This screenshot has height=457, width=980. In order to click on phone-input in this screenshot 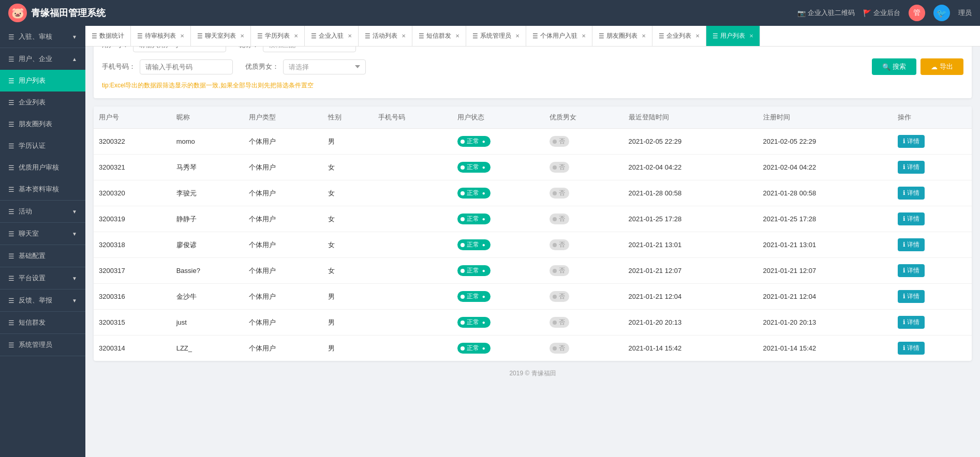, I will do `click(186, 67)`.